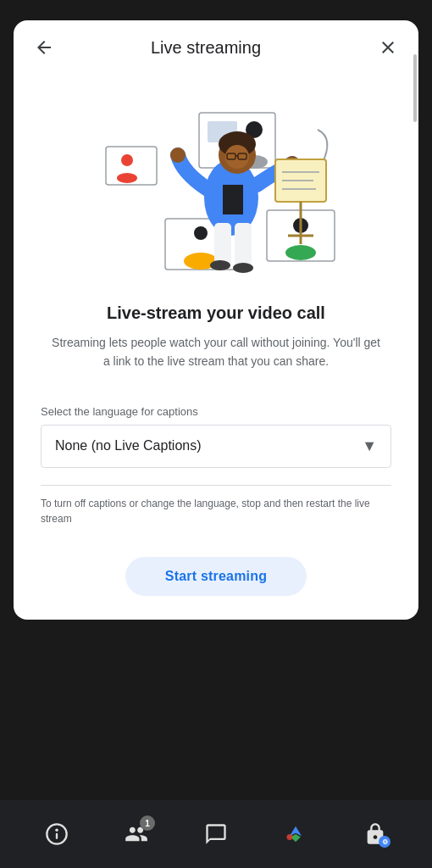 This screenshot has width=432, height=868. What do you see at coordinates (385, 842) in the screenshot?
I see `lock-badge: ⚙` at bounding box center [385, 842].